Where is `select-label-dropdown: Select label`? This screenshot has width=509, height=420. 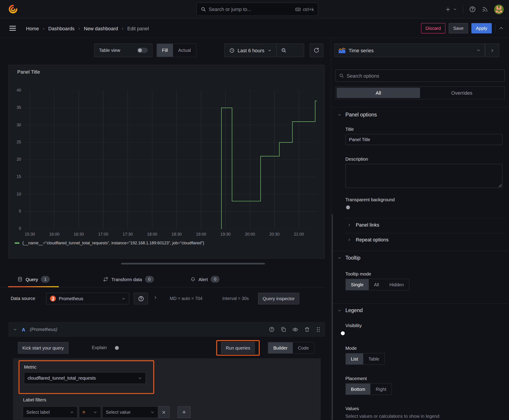 select-label-dropdown: Select label is located at coordinates (50, 412).